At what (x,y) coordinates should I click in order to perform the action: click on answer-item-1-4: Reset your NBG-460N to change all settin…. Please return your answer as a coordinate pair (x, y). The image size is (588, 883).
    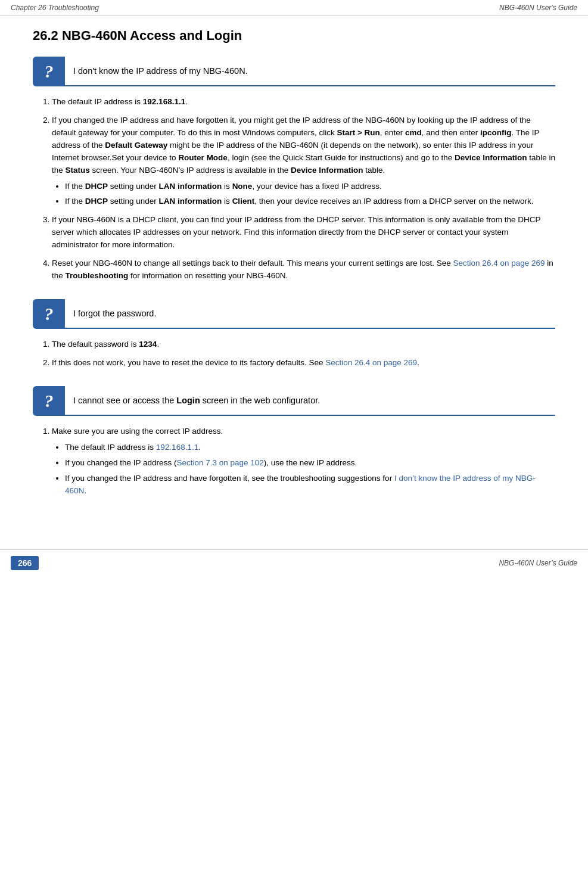
    Looking at the image, I should click on (304, 270).